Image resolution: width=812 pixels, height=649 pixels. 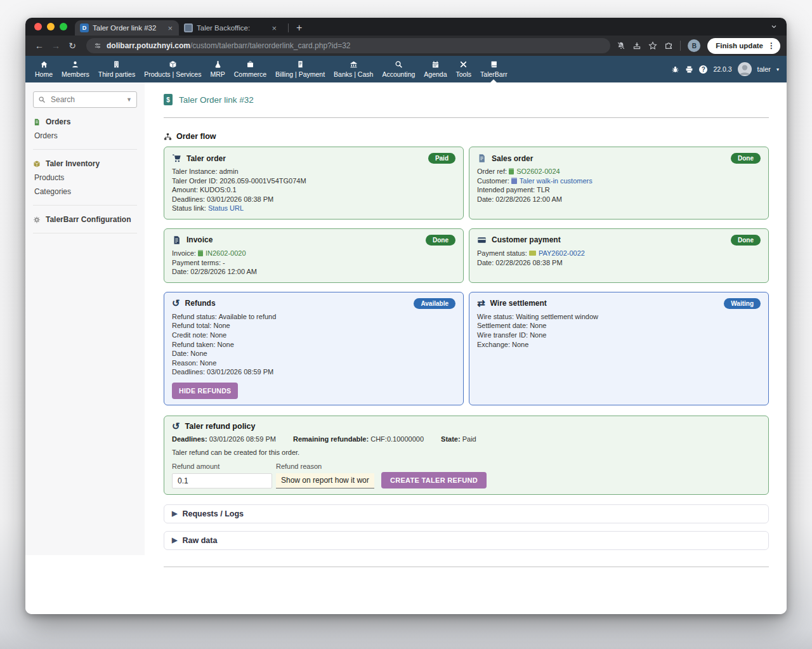 I want to click on company-icon, so click(x=514, y=181).